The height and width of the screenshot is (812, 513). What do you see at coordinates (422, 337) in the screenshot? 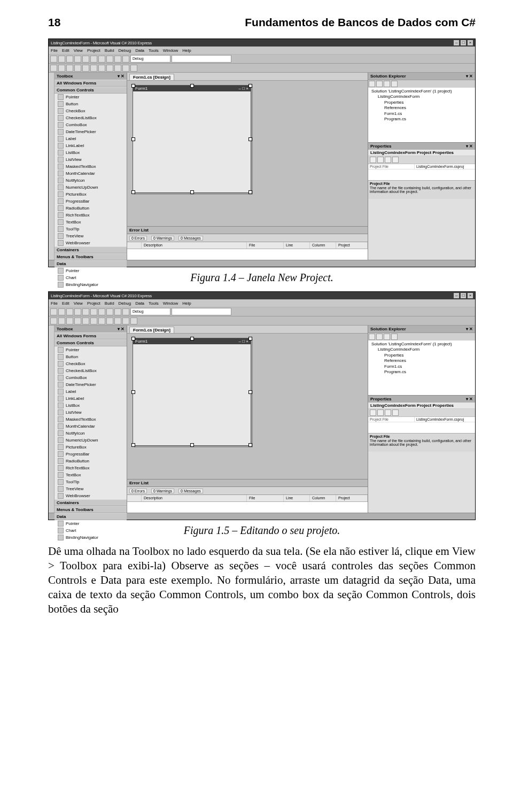
I see `solution-toolbar` at bounding box center [422, 337].